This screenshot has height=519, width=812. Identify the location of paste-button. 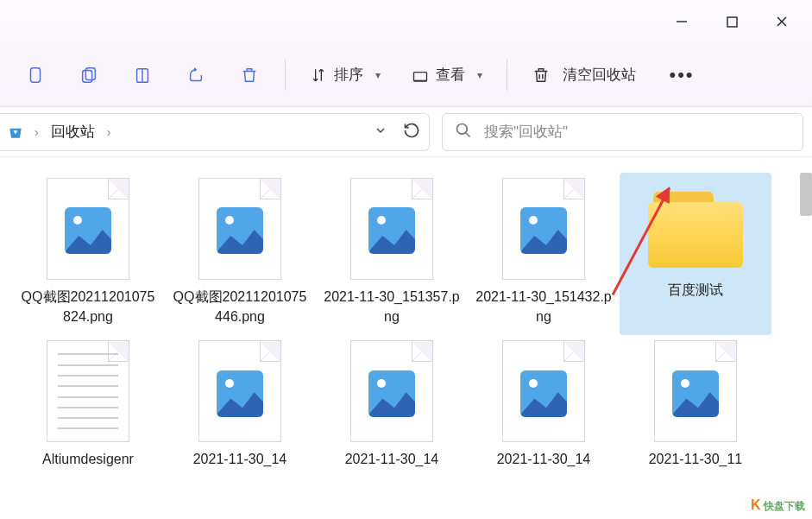
(142, 75).